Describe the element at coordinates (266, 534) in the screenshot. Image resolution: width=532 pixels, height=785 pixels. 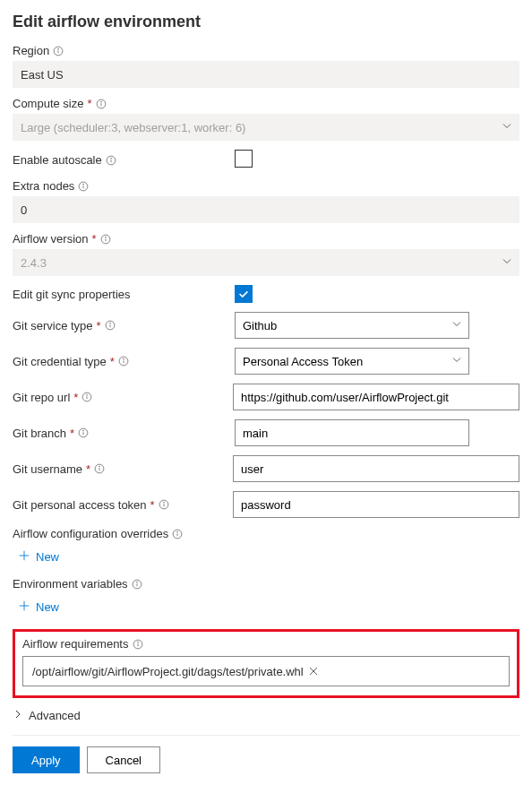
I see `overrides-label-row: Airflow configuration overrides` at that location.